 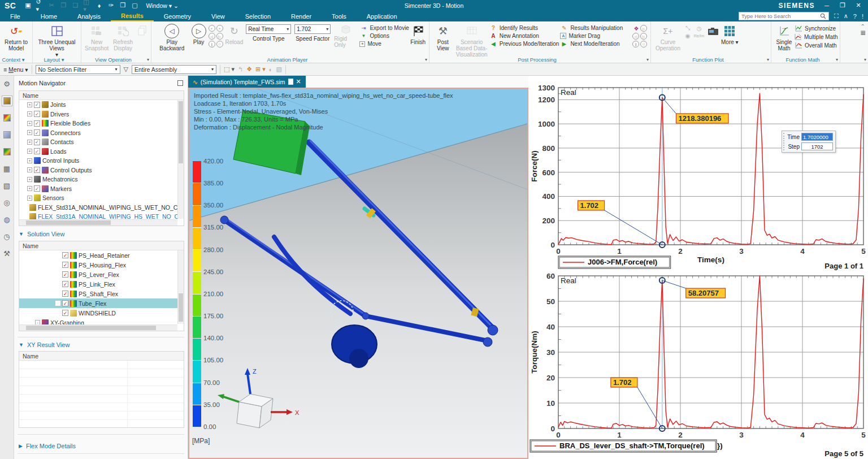 I want to click on return-to-model-button: ↺▰ Return to Model, so click(x=16, y=37).